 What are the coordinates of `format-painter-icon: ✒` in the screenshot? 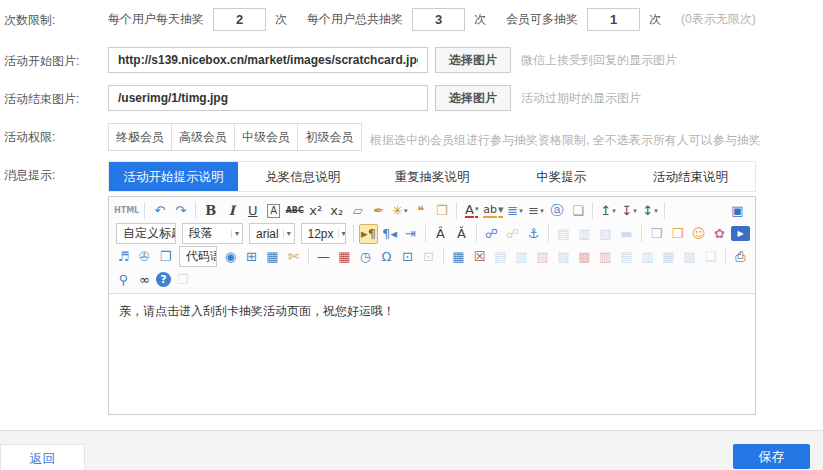 It's located at (378, 211).